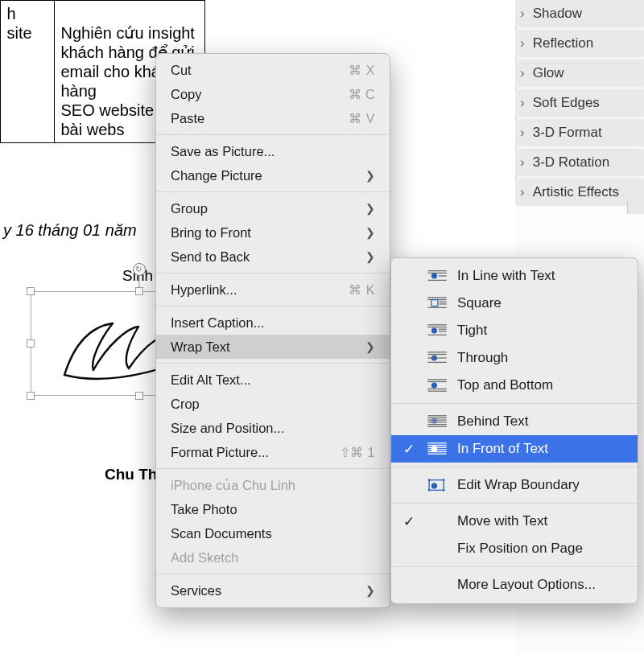  I want to click on wrap-inline-icon, so click(437, 276).